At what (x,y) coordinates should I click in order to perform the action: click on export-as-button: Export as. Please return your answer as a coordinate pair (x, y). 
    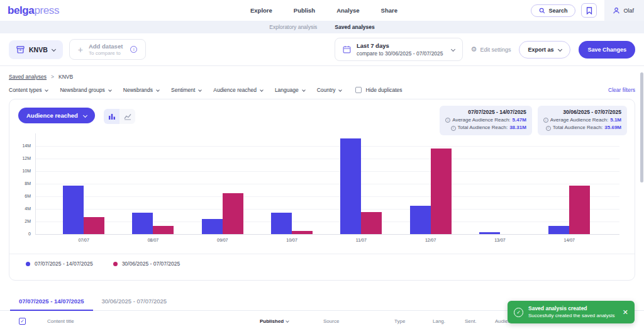
    Looking at the image, I should click on (545, 50).